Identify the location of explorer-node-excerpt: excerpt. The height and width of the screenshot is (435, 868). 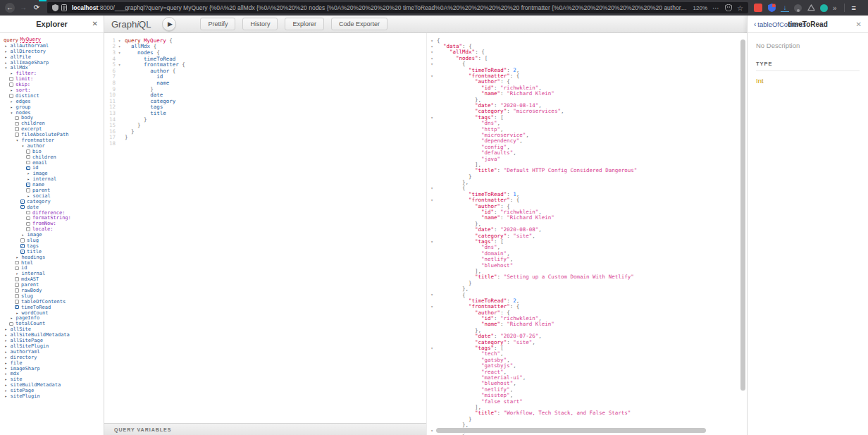
(52, 129).